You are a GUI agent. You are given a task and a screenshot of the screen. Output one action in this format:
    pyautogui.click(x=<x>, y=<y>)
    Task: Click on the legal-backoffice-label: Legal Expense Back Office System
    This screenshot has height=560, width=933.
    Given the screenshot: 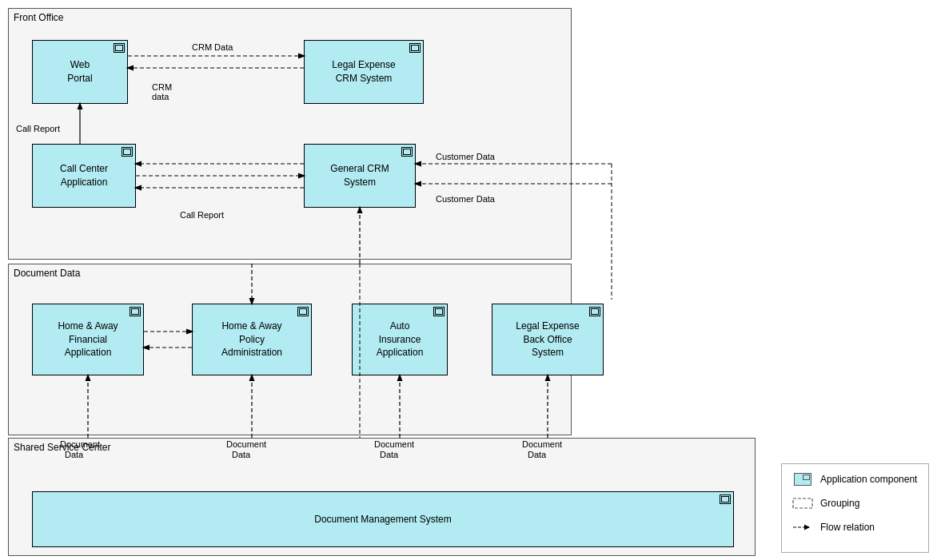 What is the action you would take?
    pyautogui.click(x=547, y=340)
    